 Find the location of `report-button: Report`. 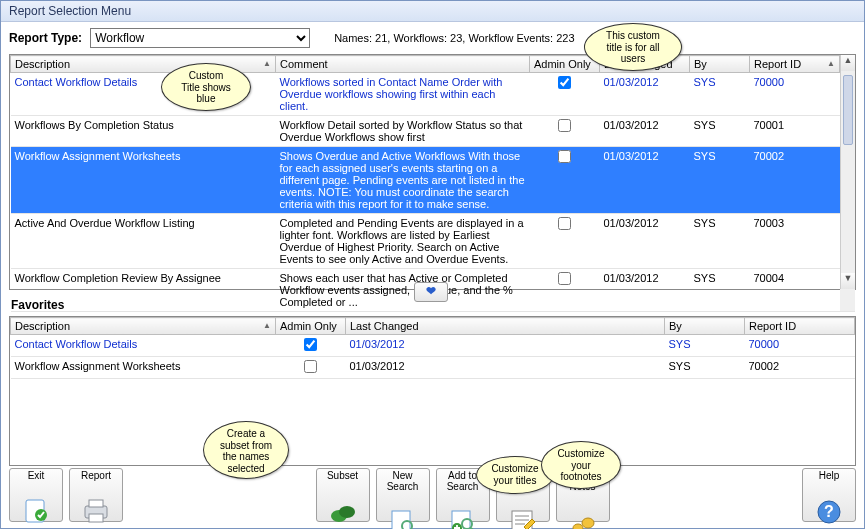

report-button: Report is located at coordinates (96, 495).